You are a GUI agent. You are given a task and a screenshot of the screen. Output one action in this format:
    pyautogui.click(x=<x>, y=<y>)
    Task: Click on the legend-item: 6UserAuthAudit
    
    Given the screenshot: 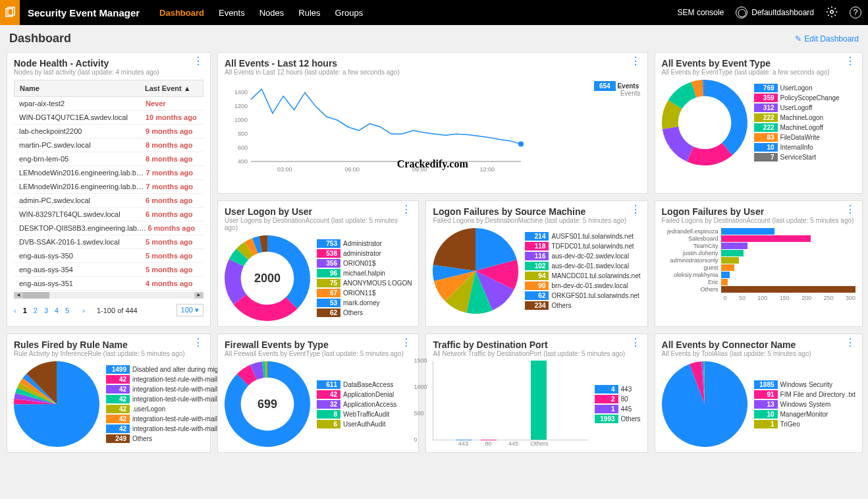 What is the action you would take?
    pyautogui.click(x=357, y=425)
    